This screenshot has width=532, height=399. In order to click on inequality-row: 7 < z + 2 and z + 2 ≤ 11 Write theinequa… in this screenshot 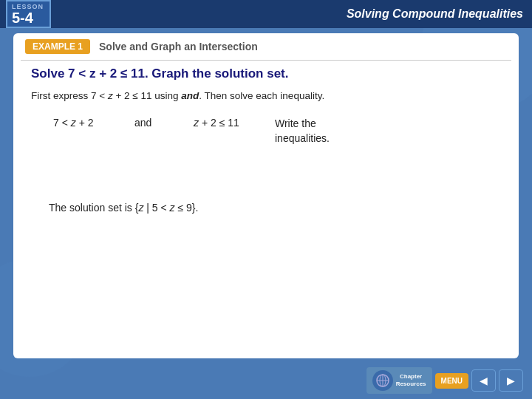, I will do `click(266, 132)`.